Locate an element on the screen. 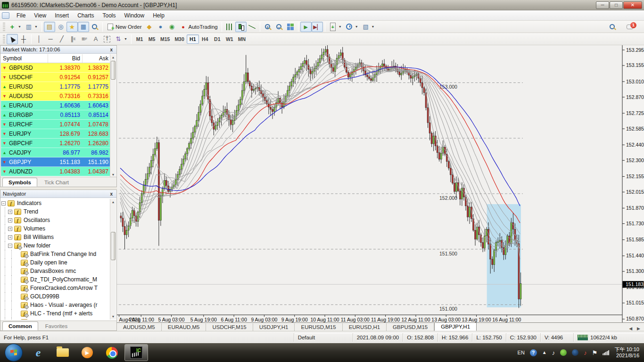 The image size is (644, 362). navigator-item: +fOscillators is located at coordinates (56, 220).